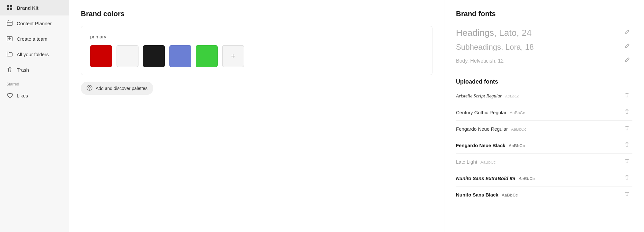  I want to click on font-name-sample-nunito-black: Nunito Sans Black AaBbCc, so click(487, 195).